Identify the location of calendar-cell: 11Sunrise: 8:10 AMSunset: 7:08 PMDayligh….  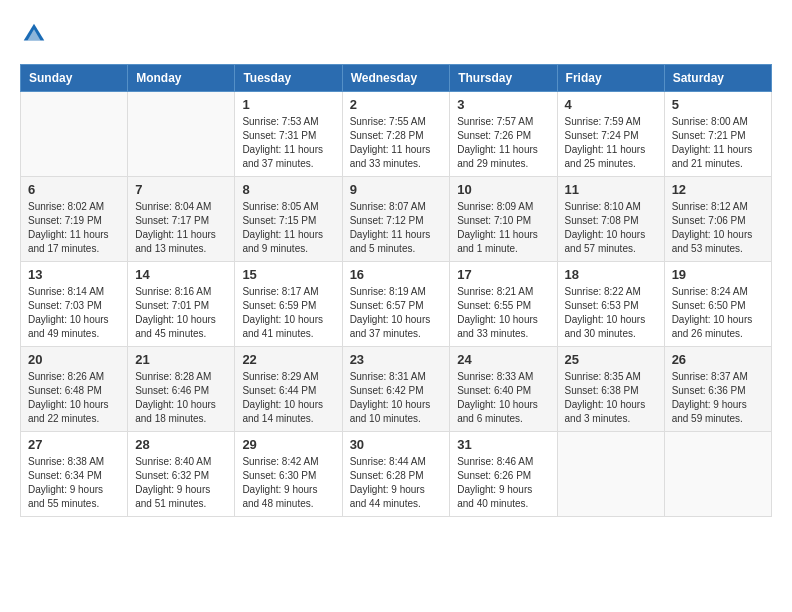
(610, 220).